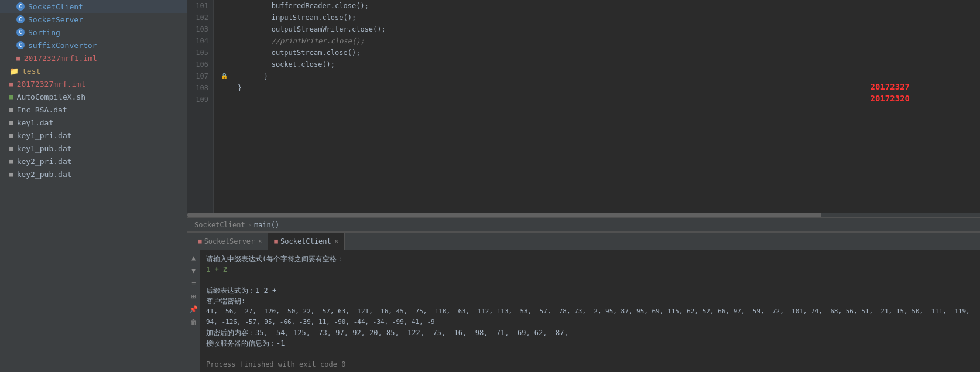  Describe the element at coordinates (12, 97) in the screenshot. I see `sh-file-icon: ■` at that location.